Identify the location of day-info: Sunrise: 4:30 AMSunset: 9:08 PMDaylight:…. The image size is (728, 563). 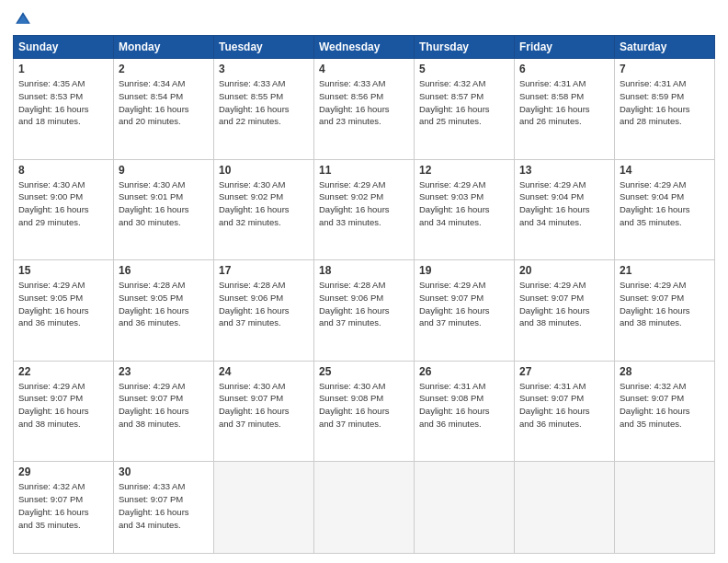
(364, 405).